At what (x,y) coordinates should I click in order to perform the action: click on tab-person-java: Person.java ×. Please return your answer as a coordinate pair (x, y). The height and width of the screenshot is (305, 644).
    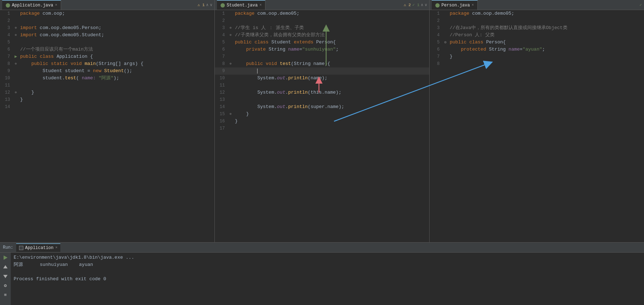
    Looking at the image, I should click on (455, 5).